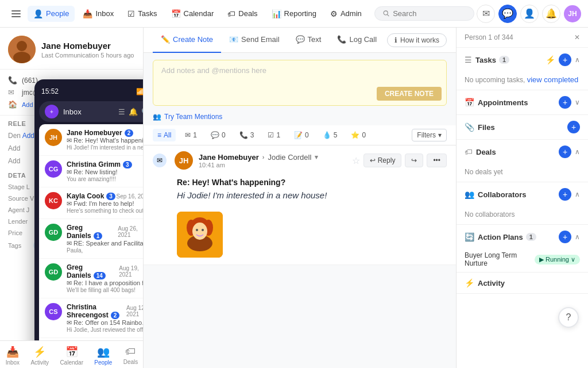 This screenshot has width=588, height=368. What do you see at coordinates (91, 239) in the screenshot?
I see `list-item: GD Greg Daniels1 Aug 26, 2021 ✉ RE: Spea…` at bounding box center [91, 239].